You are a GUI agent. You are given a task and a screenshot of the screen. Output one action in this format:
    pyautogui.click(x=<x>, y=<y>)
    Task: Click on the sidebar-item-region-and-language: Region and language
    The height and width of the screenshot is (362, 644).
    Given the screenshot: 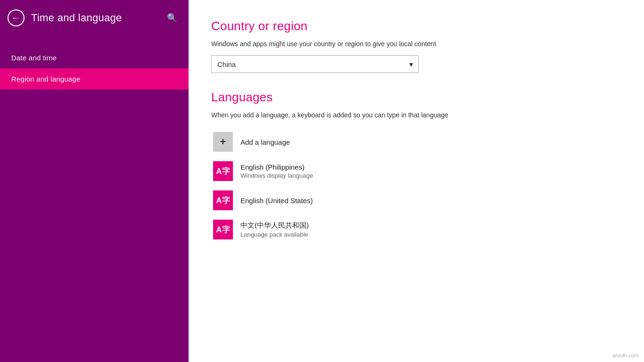 What is the action you would take?
    pyautogui.click(x=94, y=79)
    